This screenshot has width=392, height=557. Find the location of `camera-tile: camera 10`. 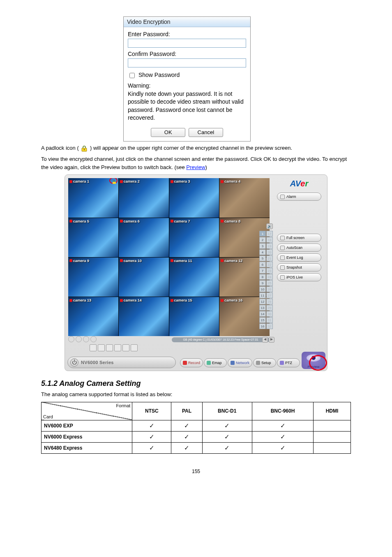

camera-tile: camera 10 is located at coordinates (144, 277).